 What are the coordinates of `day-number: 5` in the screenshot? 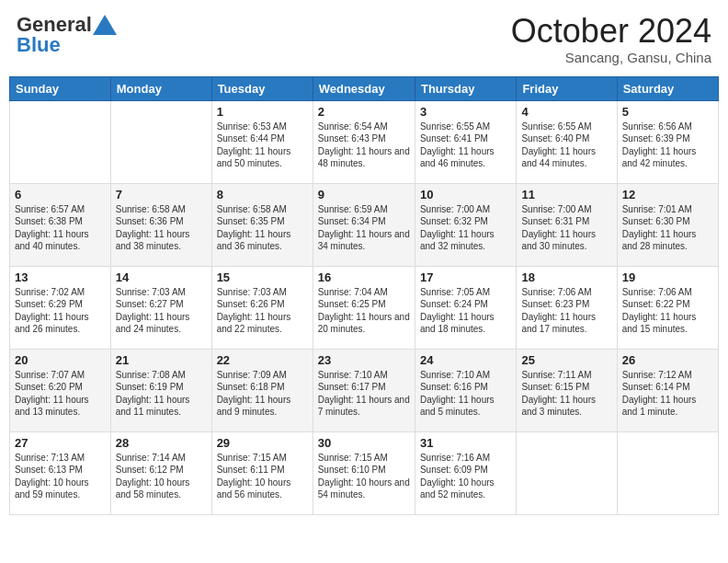 It's located at (667, 112).